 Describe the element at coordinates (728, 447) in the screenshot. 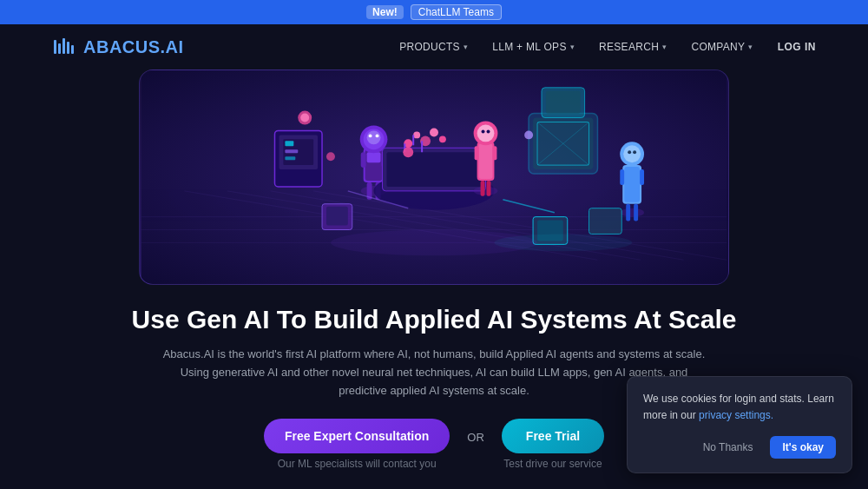

I see `cookie-decline-button: No Thanks` at that location.